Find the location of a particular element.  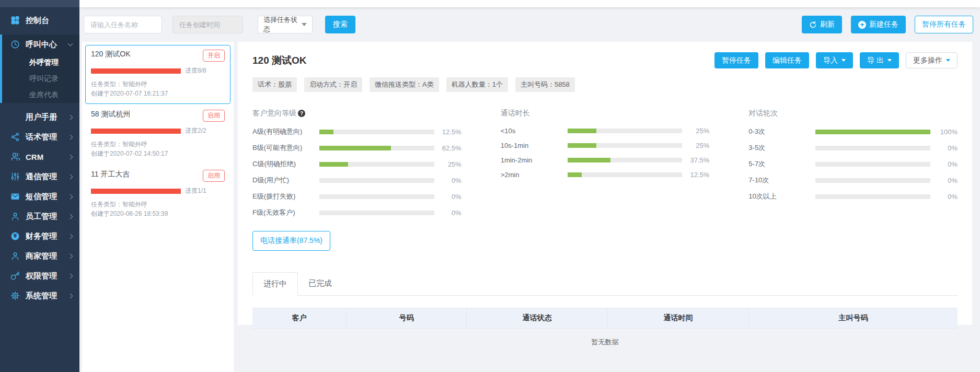

sidebar-item-permission-mgmt: 权限管理 is located at coordinates (40, 276).